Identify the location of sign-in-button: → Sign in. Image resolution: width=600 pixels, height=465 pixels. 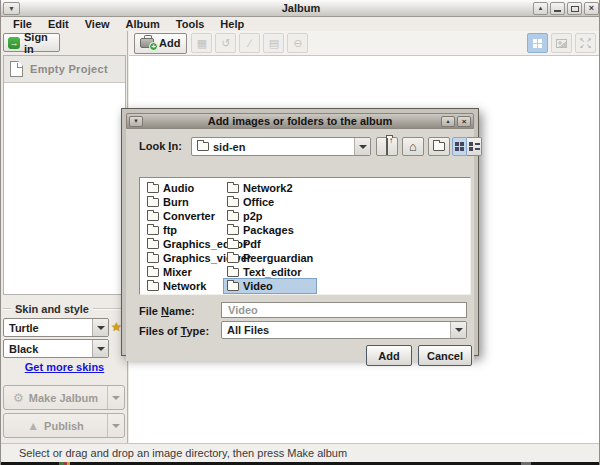
(32, 42).